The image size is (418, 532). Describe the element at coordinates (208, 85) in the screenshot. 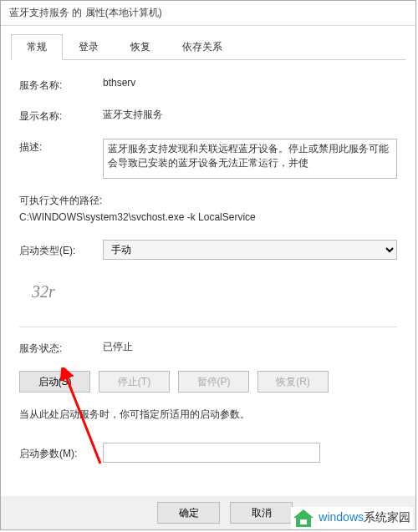

I see `service-name-row: 服务名称: bthserv` at that location.